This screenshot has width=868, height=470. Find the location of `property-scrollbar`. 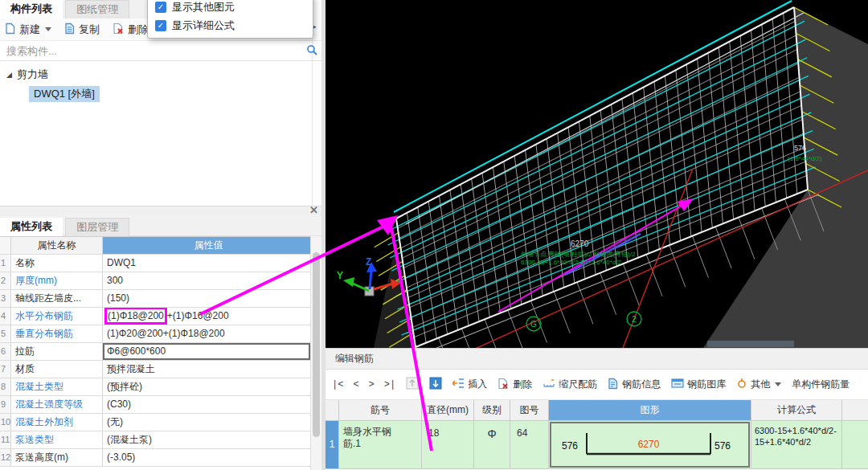

property-scrollbar is located at coordinates (317, 354).